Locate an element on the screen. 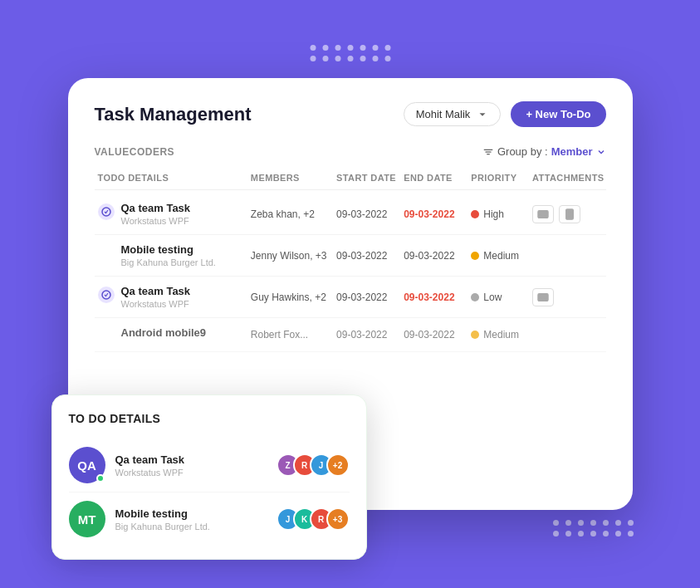  priority-cell: High is located at coordinates (502, 214).